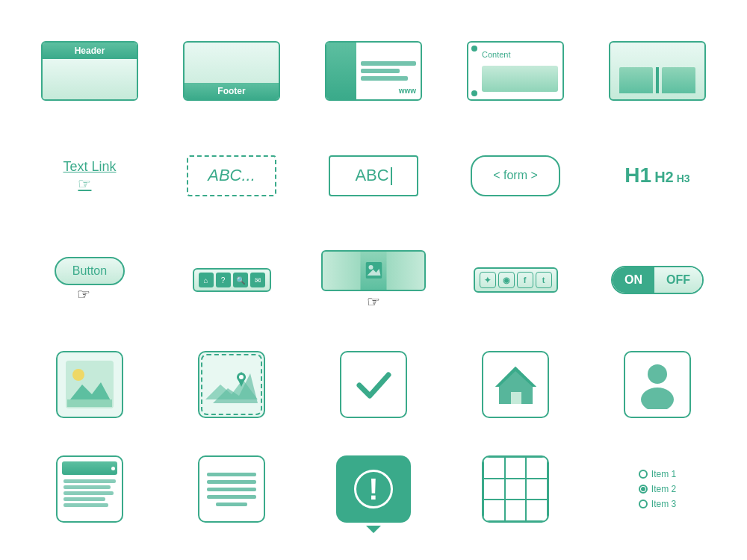 Image resolution: width=747 pixels, height=560 pixels. What do you see at coordinates (678, 280) in the screenshot?
I see `toggle-off-label: OFF` at bounding box center [678, 280].